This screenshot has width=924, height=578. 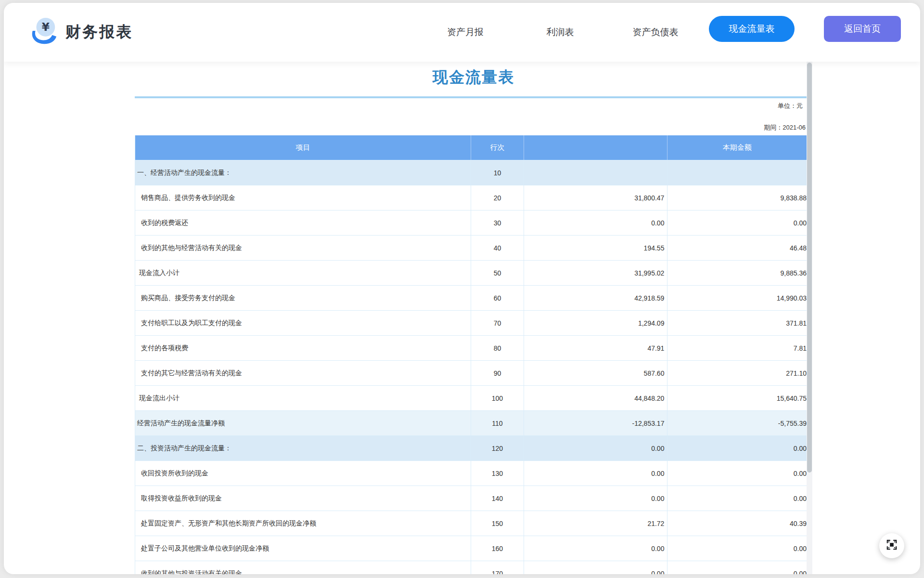 What do you see at coordinates (465, 32) in the screenshot?
I see `nav-item-asset-monthly: 资产月报` at bounding box center [465, 32].